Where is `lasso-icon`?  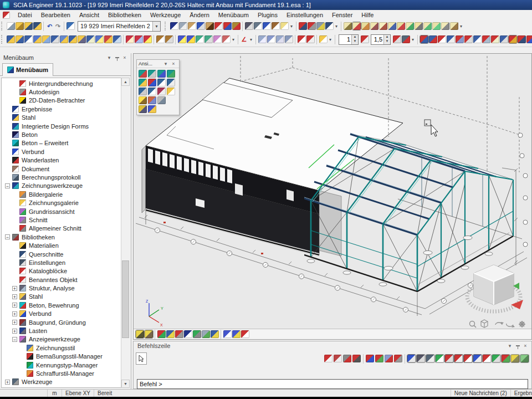
lasso-icon is located at coordinates (130, 39).